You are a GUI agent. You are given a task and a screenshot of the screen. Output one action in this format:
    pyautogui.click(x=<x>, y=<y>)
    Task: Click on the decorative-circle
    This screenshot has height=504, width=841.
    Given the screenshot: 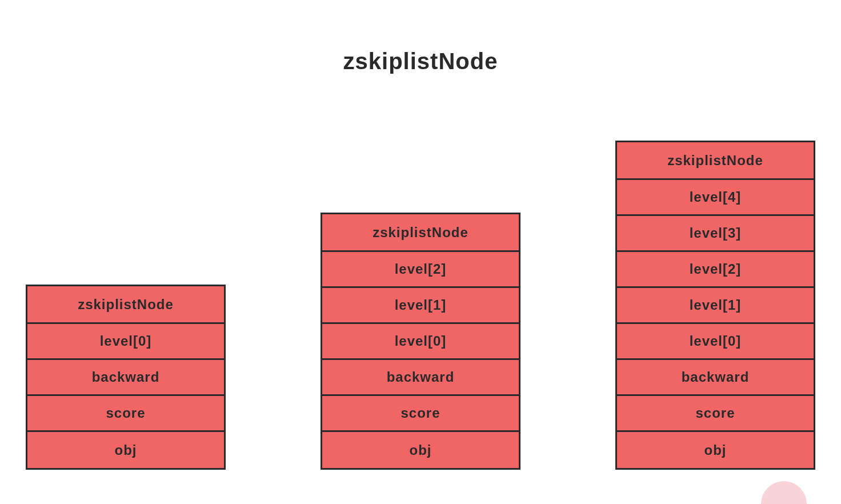 What is the action you would take?
    pyautogui.click(x=784, y=493)
    